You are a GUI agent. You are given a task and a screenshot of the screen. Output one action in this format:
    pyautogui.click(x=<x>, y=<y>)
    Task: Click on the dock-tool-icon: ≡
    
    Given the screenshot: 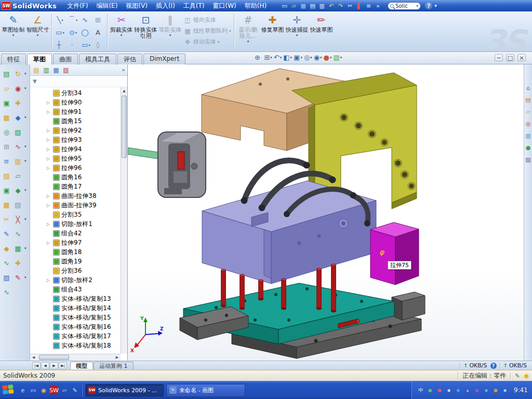 What is the action you would take?
    pyautogui.click(x=6, y=161)
    